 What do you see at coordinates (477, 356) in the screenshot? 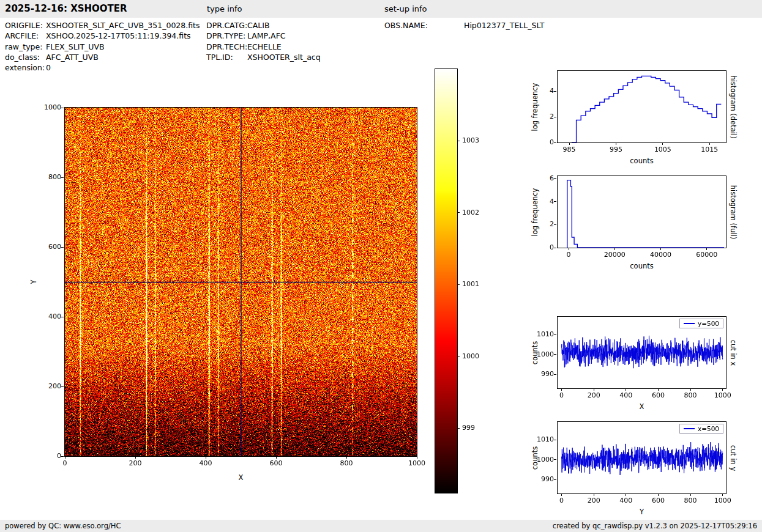
I see `colorbar-tick-label: 1000` at bounding box center [477, 356].